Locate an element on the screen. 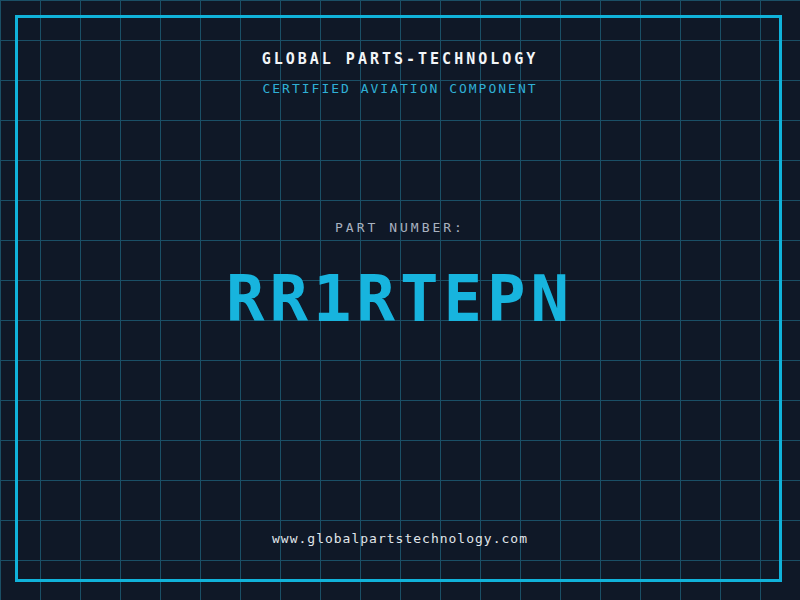  part-number-value: RR1RTEPN is located at coordinates (400, 299).